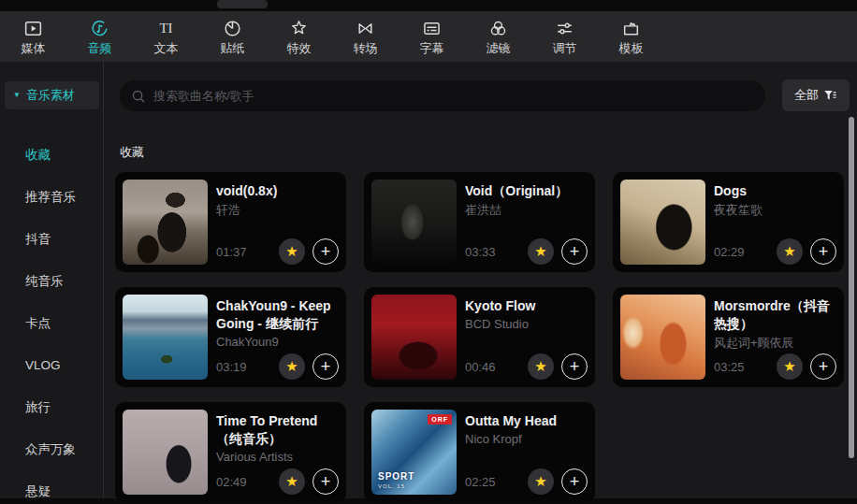 The image size is (857, 504). What do you see at coordinates (414, 453) in the screenshot?
I see `album-thumbnail-sport-album: ORFSPORTVOL. 15` at bounding box center [414, 453].